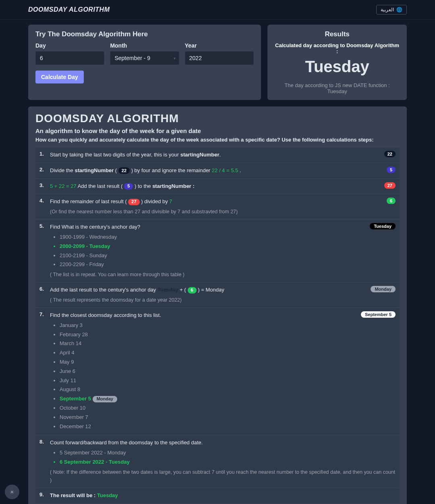 The width and height of the screenshot is (435, 504). Describe the element at coordinates (228, 353) in the screenshot. I see `doomsday-item: April 4` at that location.